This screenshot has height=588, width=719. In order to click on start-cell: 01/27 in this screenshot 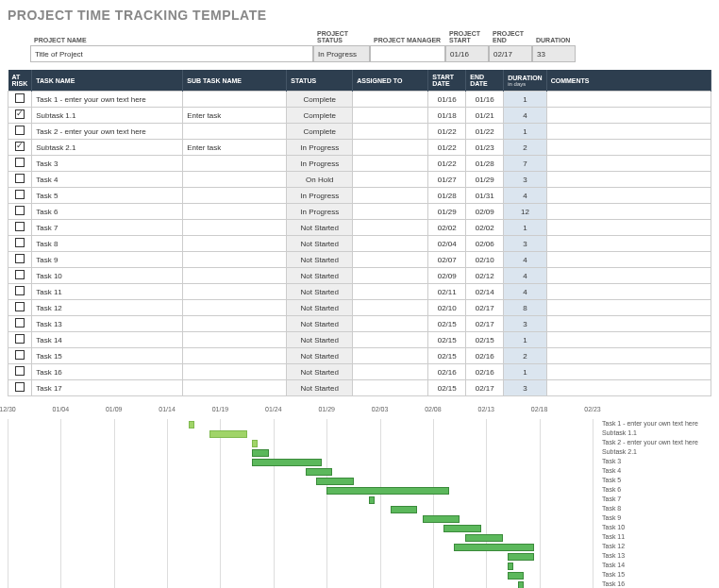, I will do `click(447, 179)`.